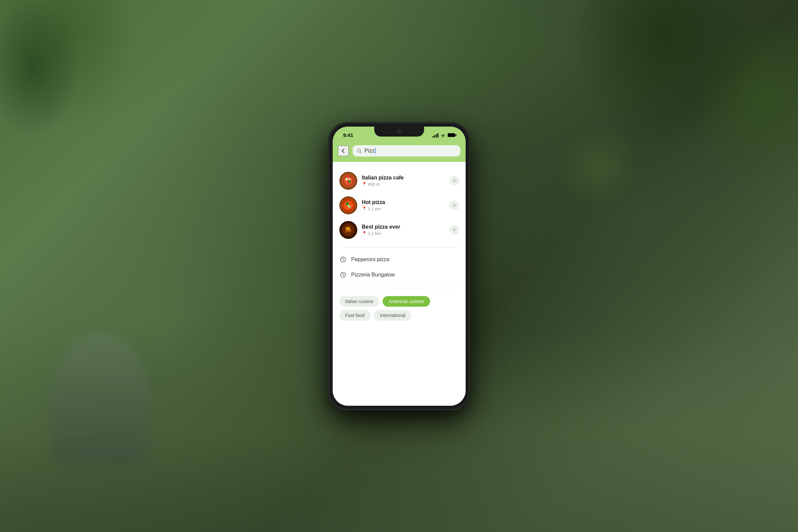 This screenshot has height=532, width=798. What do you see at coordinates (404, 184) in the screenshot?
I see `restaurant-distance: 📍 400 m` at bounding box center [404, 184].